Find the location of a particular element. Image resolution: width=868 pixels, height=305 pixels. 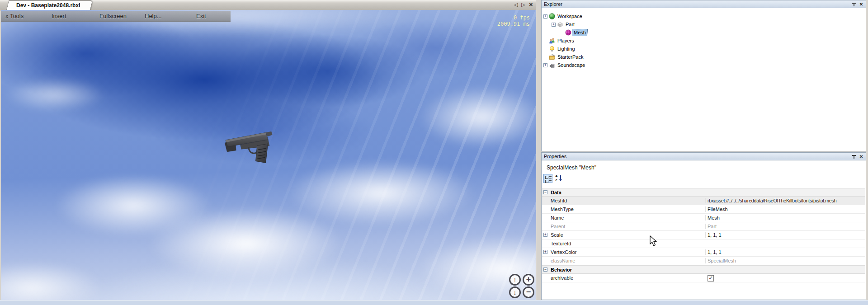

properties-grid: − Data MeshId rbxasset://../../../shared… is located at coordinates (703, 244).